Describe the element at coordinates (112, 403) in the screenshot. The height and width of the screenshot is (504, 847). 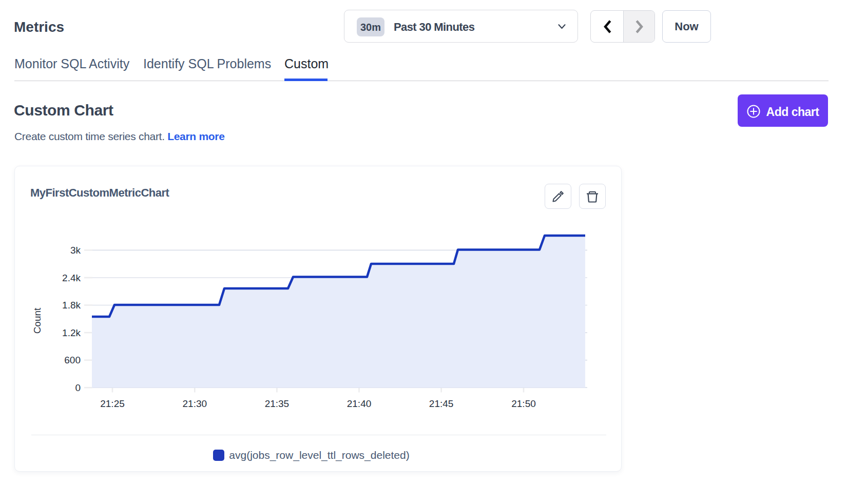
I see `svg-text: 21:25` at that location.